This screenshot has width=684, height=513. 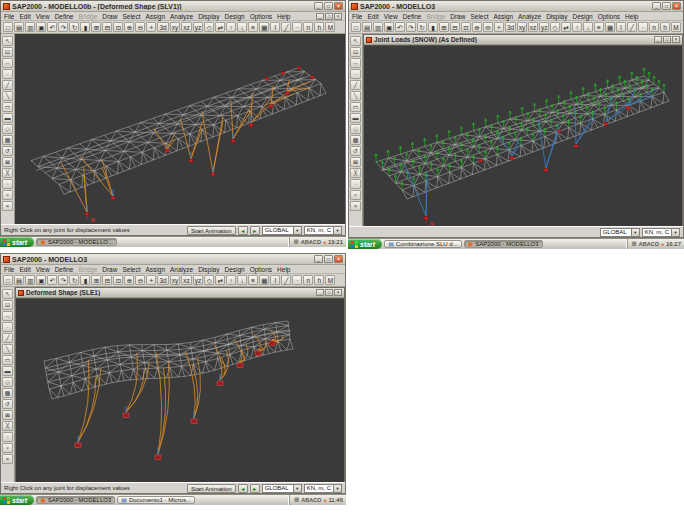 I want to click on start-button: start, so click(x=17, y=242).